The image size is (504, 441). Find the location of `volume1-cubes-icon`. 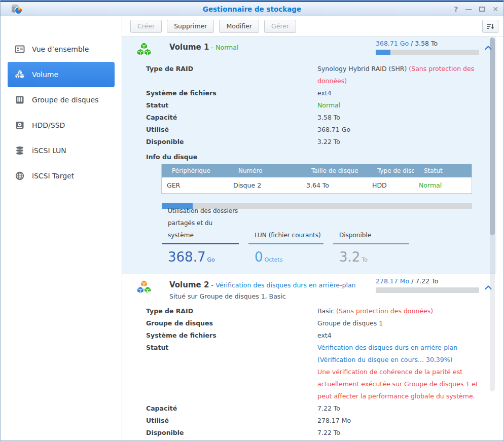

volume1-cubes-icon is located at coordinates (144, 50).